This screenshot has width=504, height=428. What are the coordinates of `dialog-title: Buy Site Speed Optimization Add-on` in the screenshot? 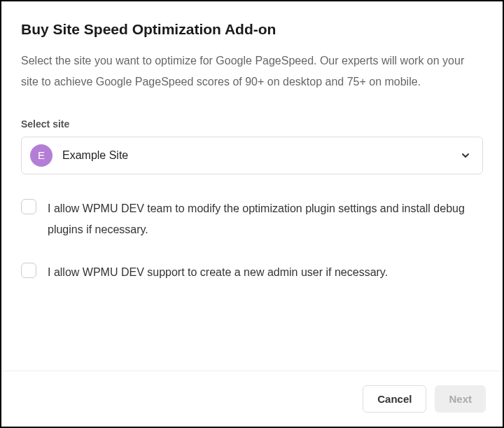 It's located at (252, 29).